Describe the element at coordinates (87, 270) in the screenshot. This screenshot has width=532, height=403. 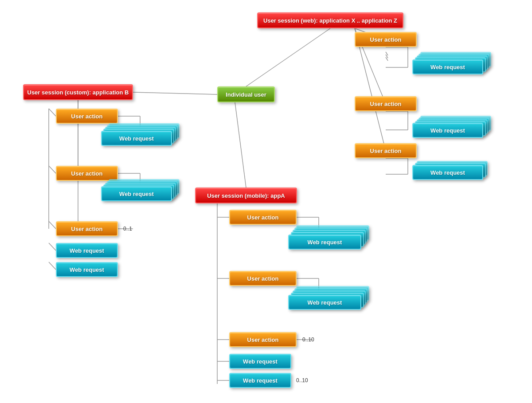
I see `wr-custom3b-label: Web request` at that location.